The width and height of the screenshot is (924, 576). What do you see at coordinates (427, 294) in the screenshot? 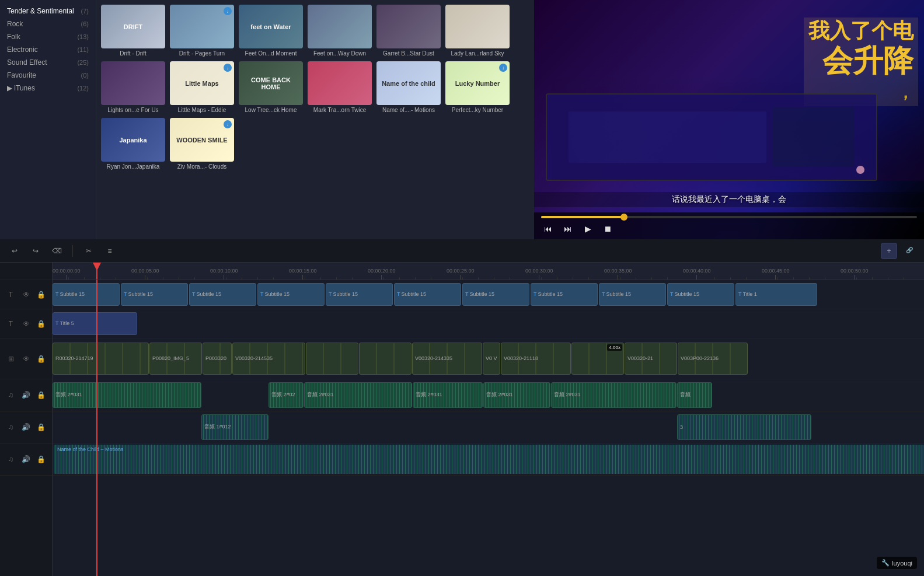
I see `subtitle-clip-5: TSubtitle 15` at bounding box center [427, 294].